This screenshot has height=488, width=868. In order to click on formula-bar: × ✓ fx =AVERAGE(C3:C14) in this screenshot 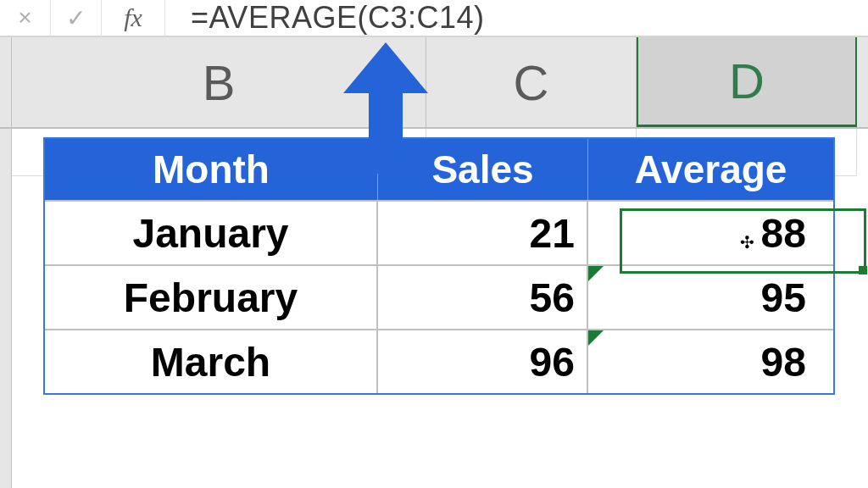, I will do `click(434, 19)`.